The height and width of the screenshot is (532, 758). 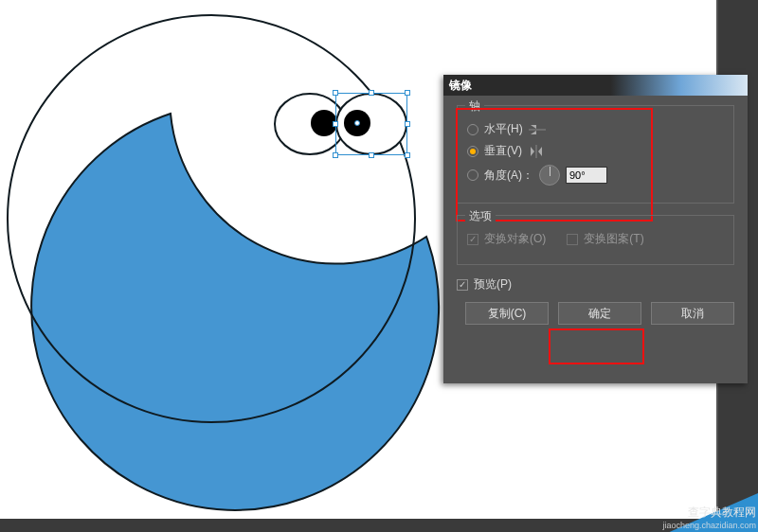 What do you see at coordinates (357, 123) in the screenshot?
I see `selection-center-point` at bounding box center [357, 123].